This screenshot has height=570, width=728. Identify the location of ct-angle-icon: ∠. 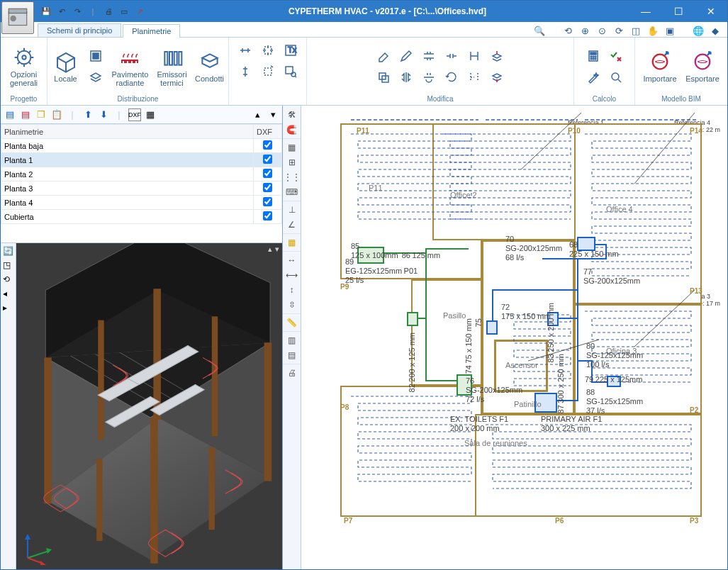
(292, 225).